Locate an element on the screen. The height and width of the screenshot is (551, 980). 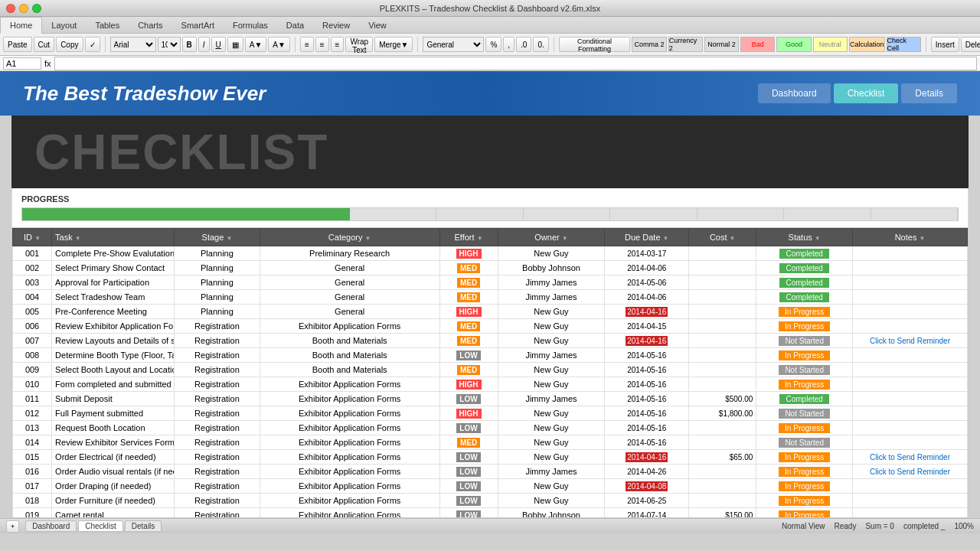
delete-button: Delete is located at coordinates (971, 44).